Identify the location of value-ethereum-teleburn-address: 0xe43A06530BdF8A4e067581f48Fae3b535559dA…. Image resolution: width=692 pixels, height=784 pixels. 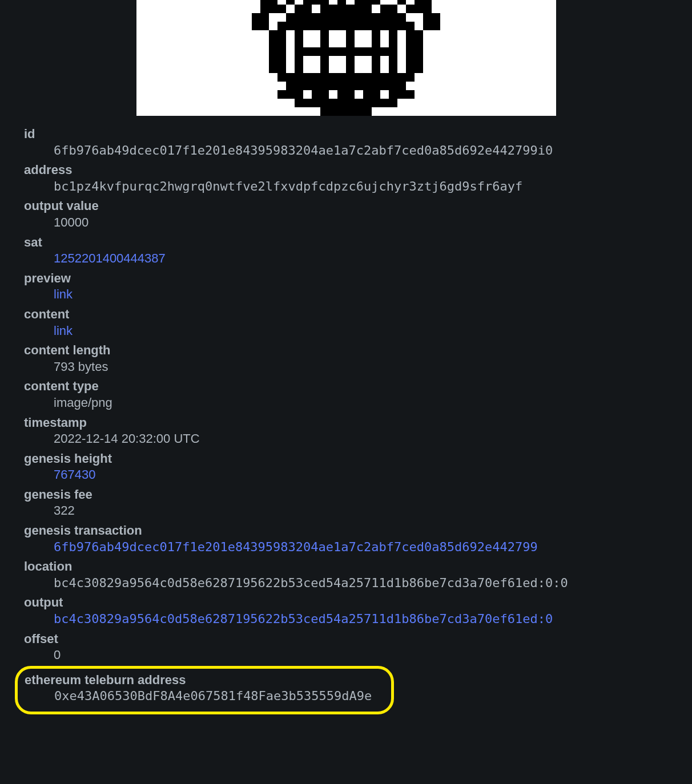
(219, 696).